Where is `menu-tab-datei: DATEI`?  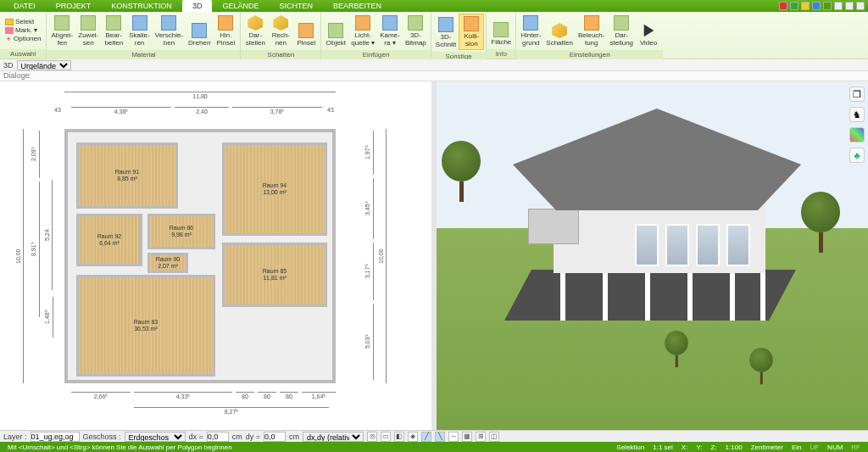
menu-tab-datei: DATEI is located at coordinates (25, 6).